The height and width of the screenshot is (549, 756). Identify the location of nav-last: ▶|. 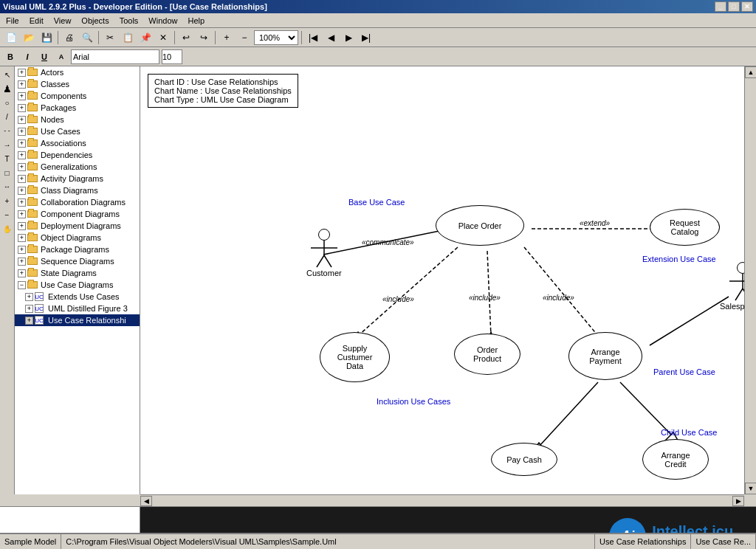
(366, 38).